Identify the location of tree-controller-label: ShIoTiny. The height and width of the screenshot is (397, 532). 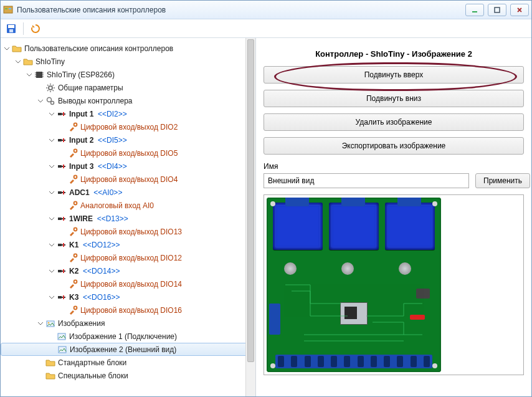
(50, 62).